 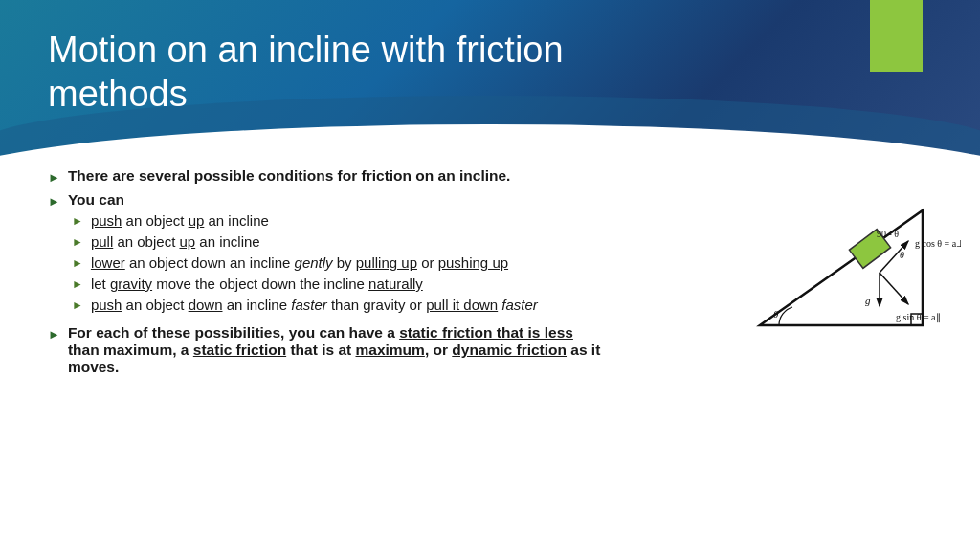 What do you see at coordinates (336, 350) in the screenshot?
I see `bullet-3-text: For each of these possibilities, you can…` at bounding box center [336, 350].